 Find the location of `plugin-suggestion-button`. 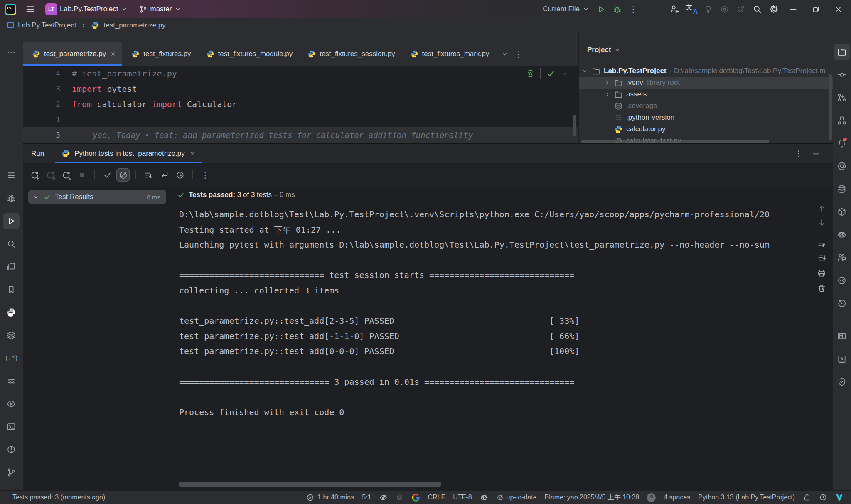

plugin-suggestion-button is located at coordinates (708, 9).